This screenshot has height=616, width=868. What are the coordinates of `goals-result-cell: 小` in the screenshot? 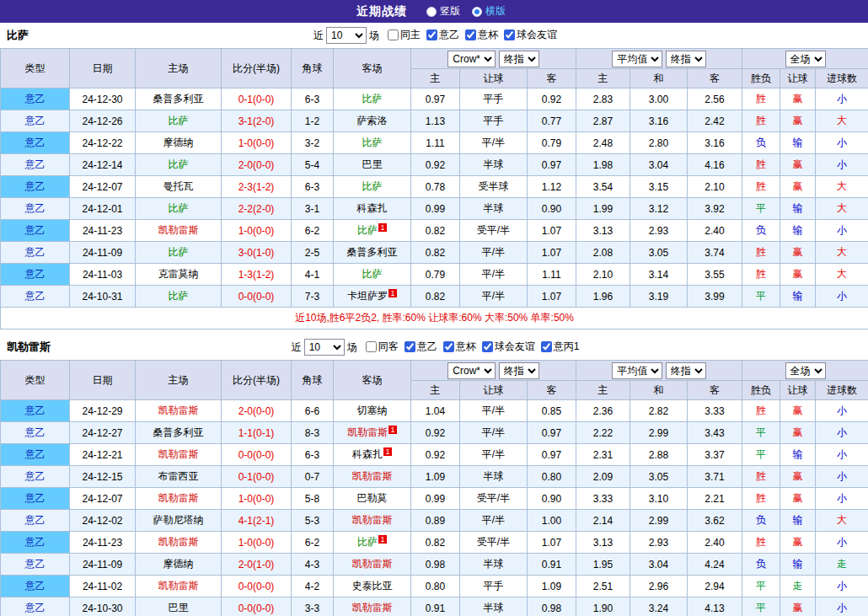 It's located at (842, 455).